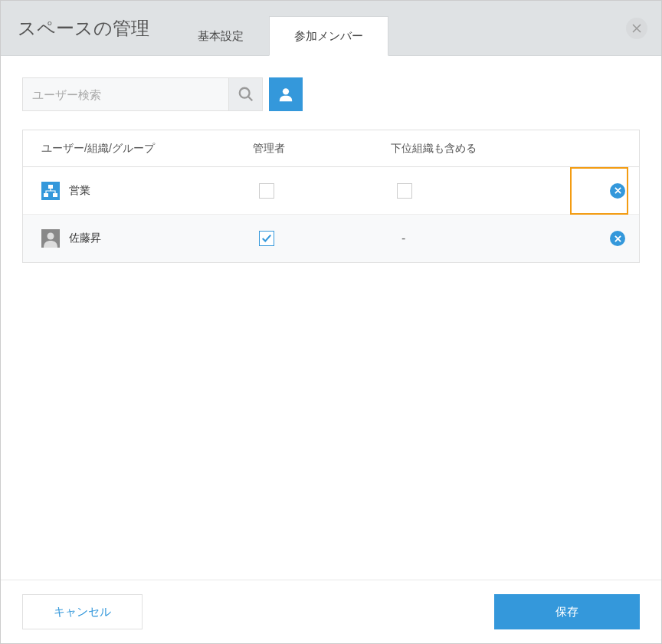 Image resolution: width=662 pixels, height=644 pixels. What do you see at coordinates (246, 94) in the screenshot?
I see `search-icon` at bounding box center [246, 94].